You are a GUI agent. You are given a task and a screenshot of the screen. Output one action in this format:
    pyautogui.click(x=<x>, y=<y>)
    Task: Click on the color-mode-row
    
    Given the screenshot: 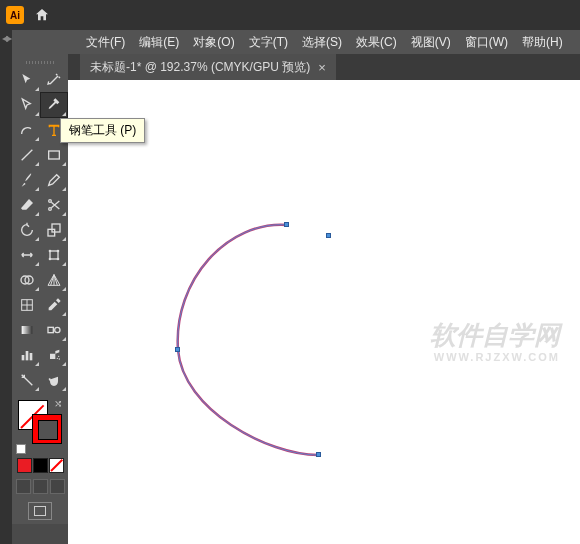 What is the action you would take?
    pyautogui.click(x=40, y=466)
    